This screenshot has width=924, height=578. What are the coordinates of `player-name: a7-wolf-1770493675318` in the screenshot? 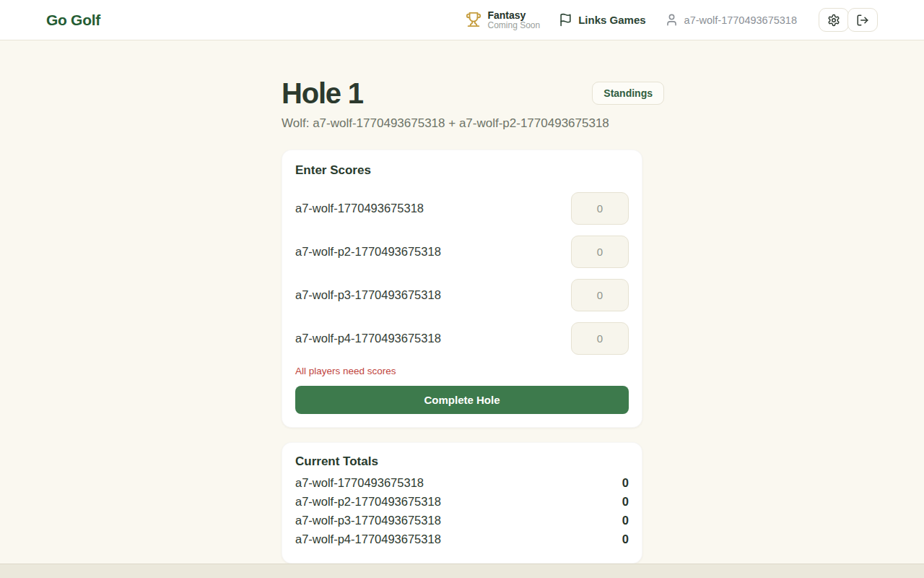 It's located at (359, 208).